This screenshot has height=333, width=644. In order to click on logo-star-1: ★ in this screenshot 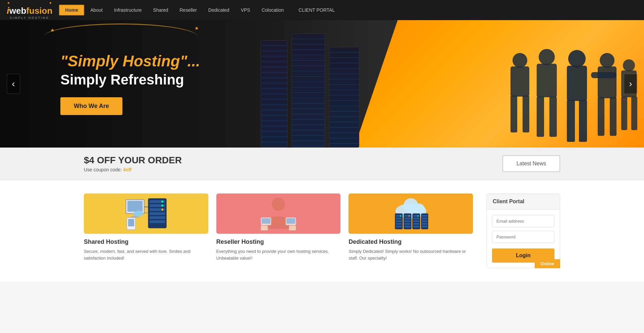, I will do `click(9, 3)`.